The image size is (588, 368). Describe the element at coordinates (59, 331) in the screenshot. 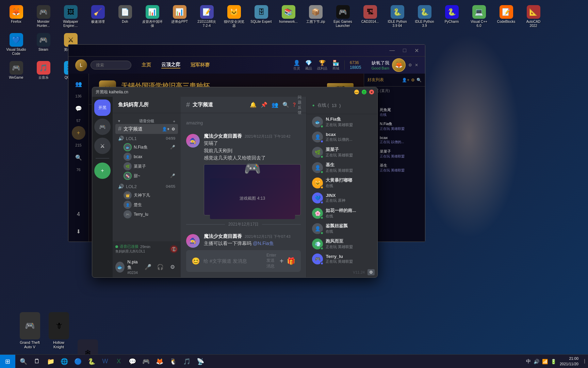

I see `icon-hollow-knight: 🗡 Hollow Knight` at that location.